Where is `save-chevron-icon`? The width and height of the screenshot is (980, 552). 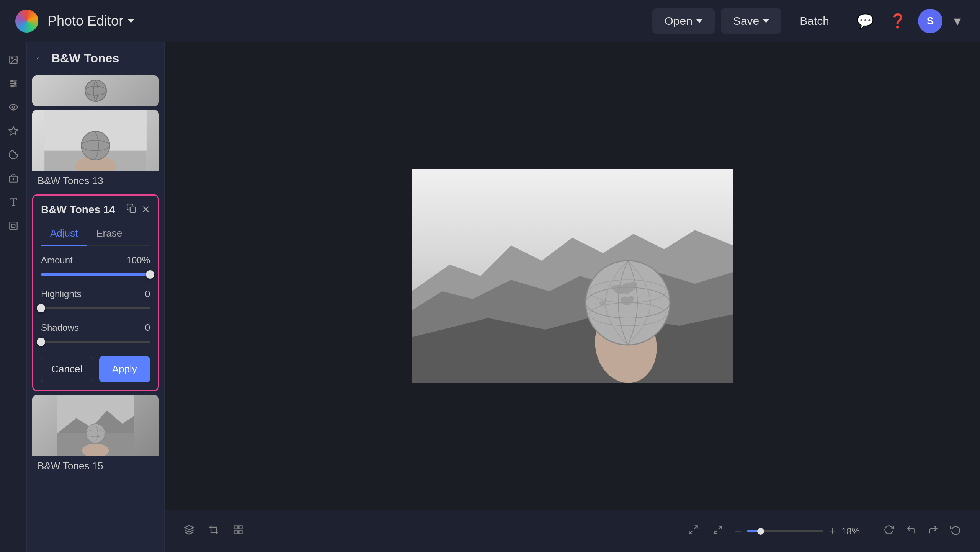 save-chevron-icon is located at coordinates (766, 21).